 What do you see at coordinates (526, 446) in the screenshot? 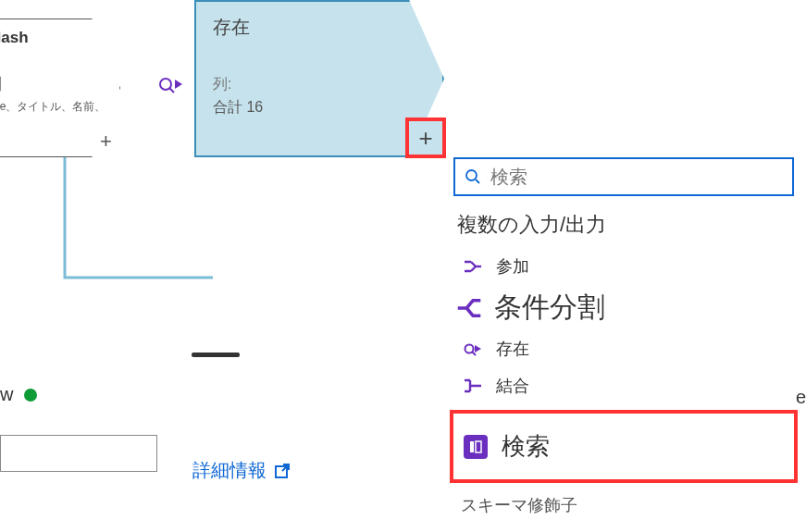
I see `menu-item-lookup-label: 検索` at bounding box center [526, 446].